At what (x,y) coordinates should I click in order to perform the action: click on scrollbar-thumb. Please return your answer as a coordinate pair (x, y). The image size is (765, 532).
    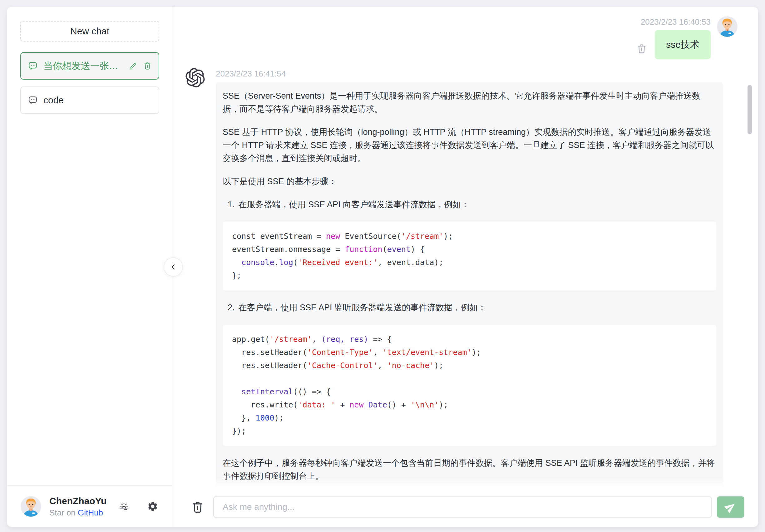
    Looking at the image, I should click on (750, 110).